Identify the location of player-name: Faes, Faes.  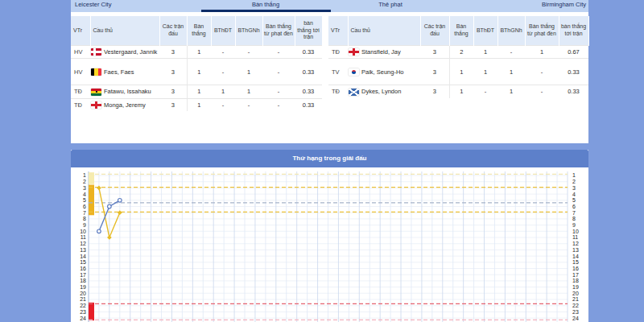
(131, 72).